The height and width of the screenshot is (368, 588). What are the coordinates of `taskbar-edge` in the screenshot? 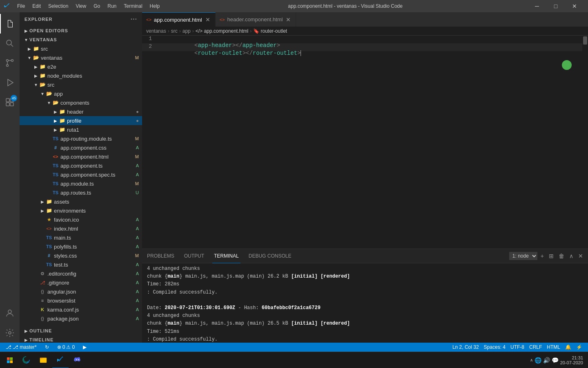 It's located at (26, 360).